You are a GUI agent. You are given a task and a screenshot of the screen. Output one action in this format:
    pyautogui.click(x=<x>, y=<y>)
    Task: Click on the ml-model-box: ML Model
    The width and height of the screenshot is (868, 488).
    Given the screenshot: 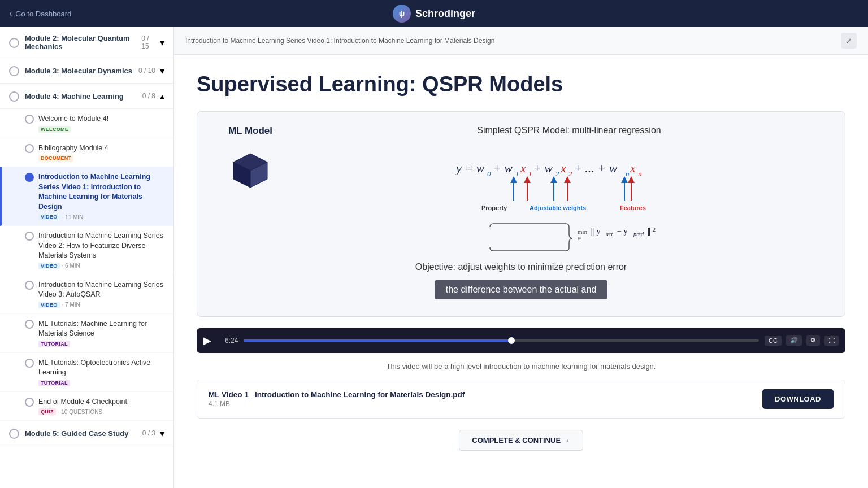 What is the action you would take?
    pyautogui.click(x=250, y=162)
    